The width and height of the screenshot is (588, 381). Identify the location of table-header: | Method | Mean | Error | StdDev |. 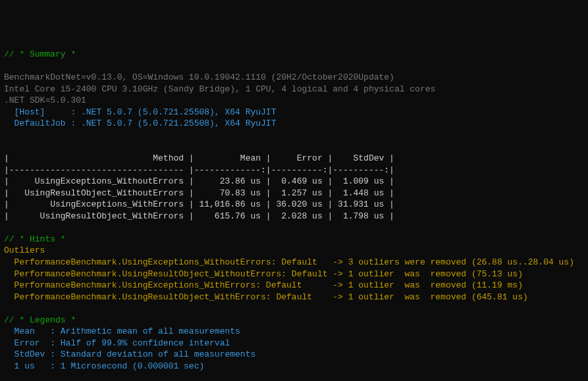
(199, 158).